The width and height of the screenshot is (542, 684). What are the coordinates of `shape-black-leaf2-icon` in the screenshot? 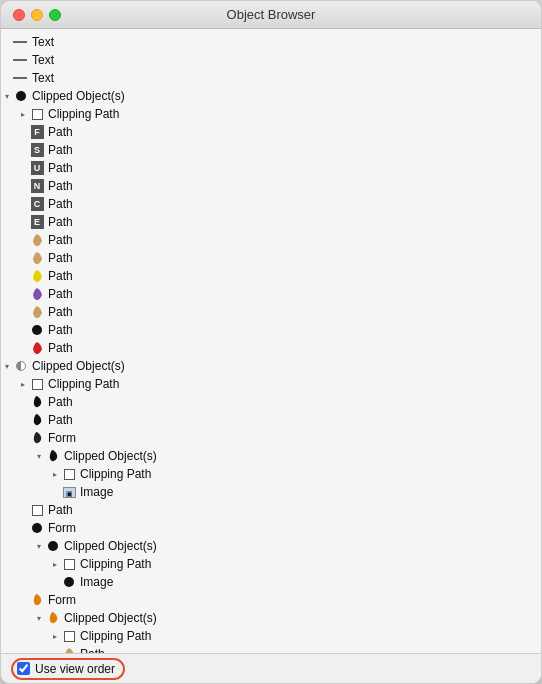 It's located at (37, 420).